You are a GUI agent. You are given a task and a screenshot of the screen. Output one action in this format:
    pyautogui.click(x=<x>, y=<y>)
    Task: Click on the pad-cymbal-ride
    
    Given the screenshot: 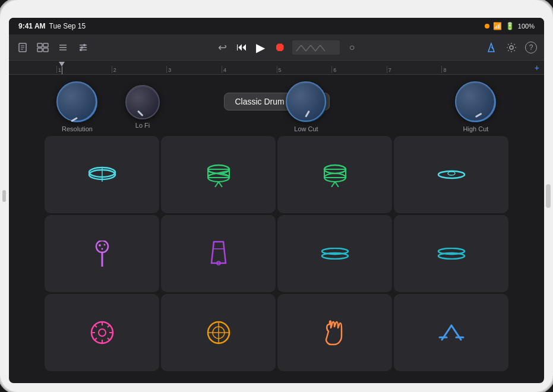 What is the action you would take?
    pyautogui.click(x=451, y=175)
    